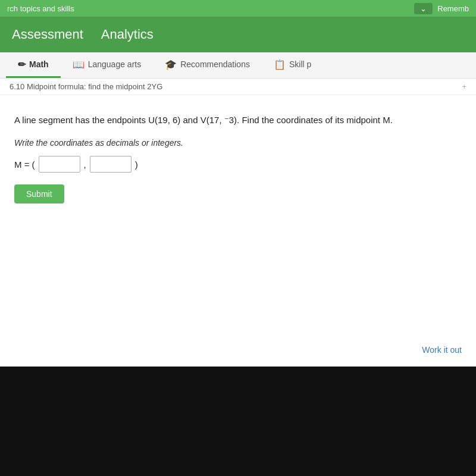  What do you see at coordinates (40, 8) in the screenshot?
I see `top-bar-search-text: rch topics and skills` at bounding box center [40, 8].